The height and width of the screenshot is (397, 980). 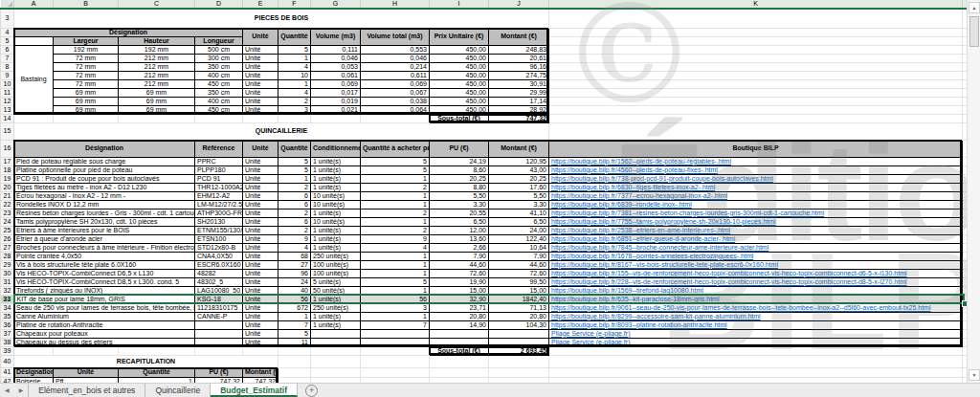 What do you see at coordinates (395, 325) in the screenshot?
I see `cell: 7` at bounding box center [395, 325].